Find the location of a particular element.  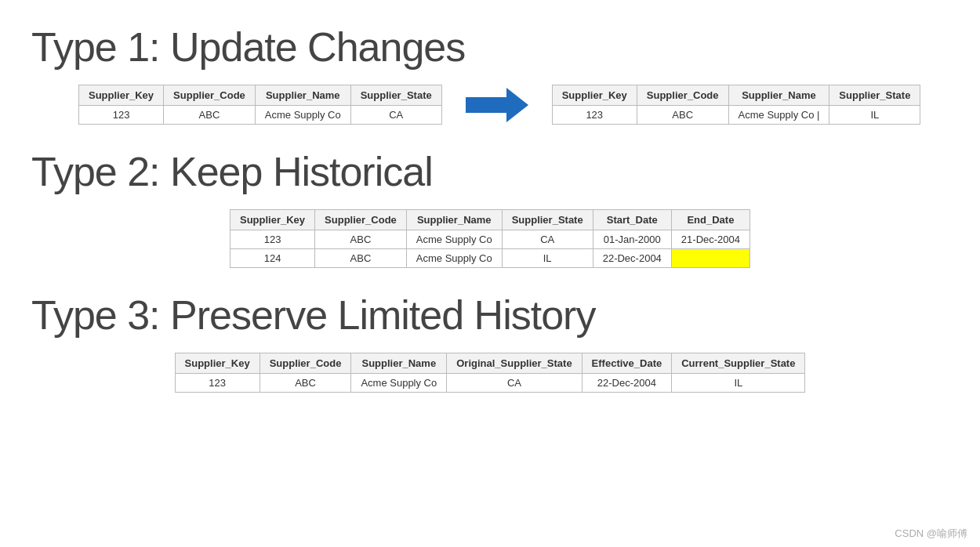

type1-title: Type 1: Update Changes is located at coordinates (490, 47).